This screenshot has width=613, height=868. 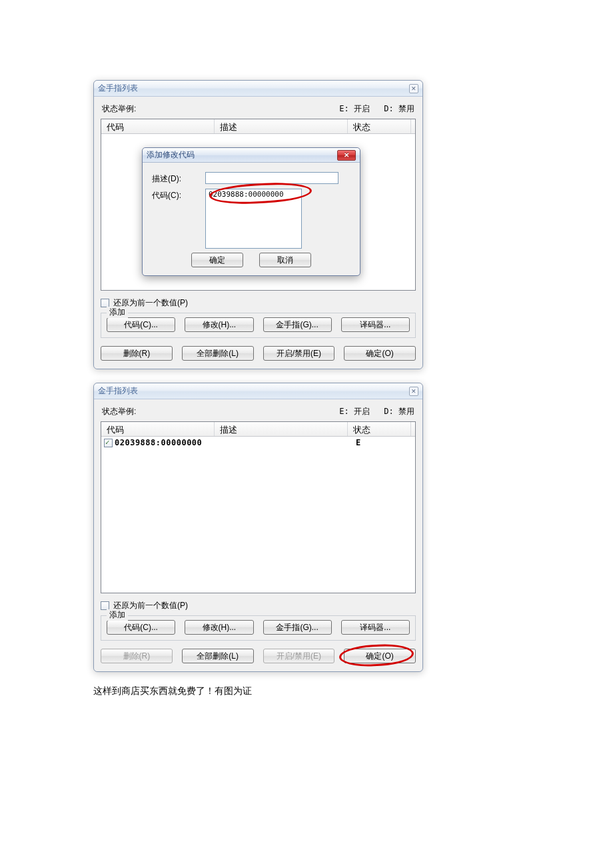 I want to click on add-code-dialog: 添加修改代码 ✕ 描述(D): 代码(C): 确定 取消, so click(x=251, y=212).